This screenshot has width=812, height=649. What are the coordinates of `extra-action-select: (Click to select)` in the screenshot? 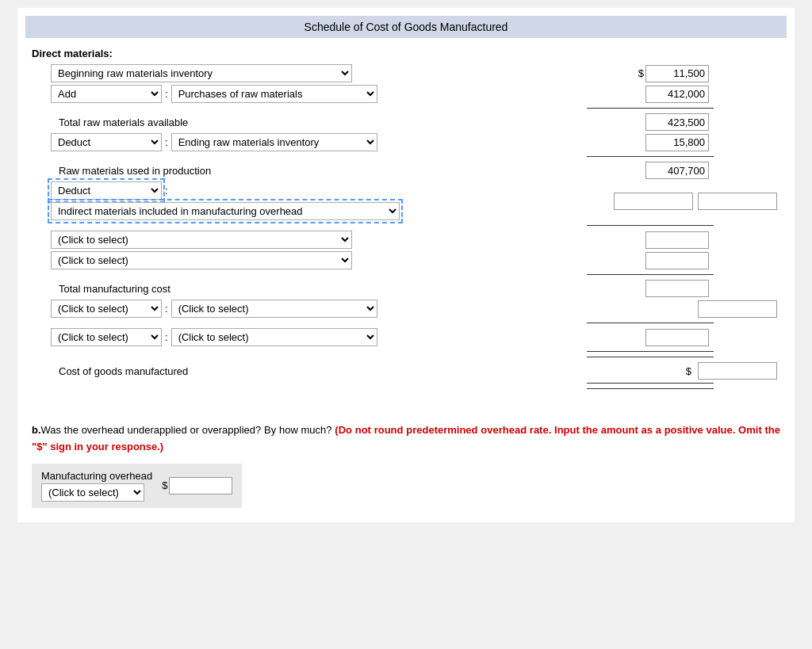 It's located at (106, 338).